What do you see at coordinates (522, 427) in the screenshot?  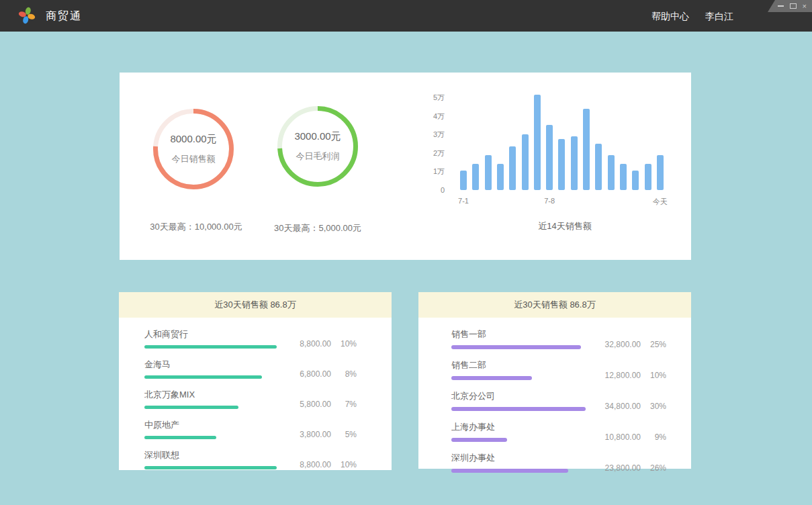 I see `row-name: 上海办事处` at bounding box center [522, 427].